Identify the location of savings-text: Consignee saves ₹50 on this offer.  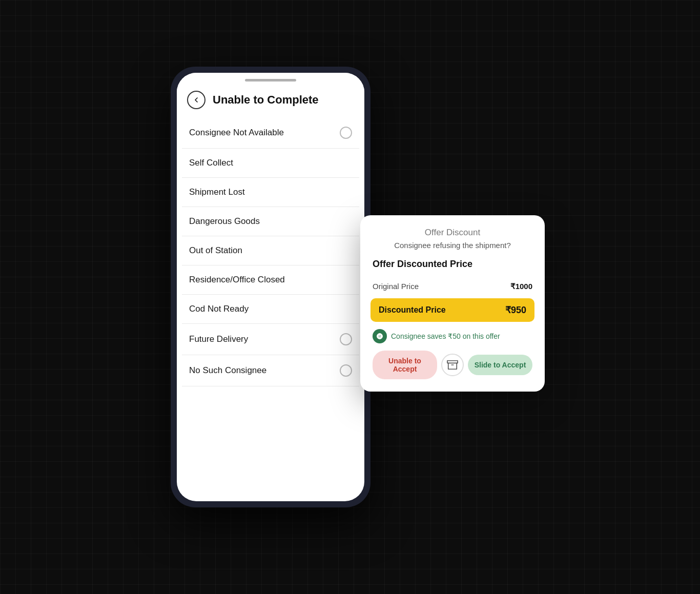
(446, 336).